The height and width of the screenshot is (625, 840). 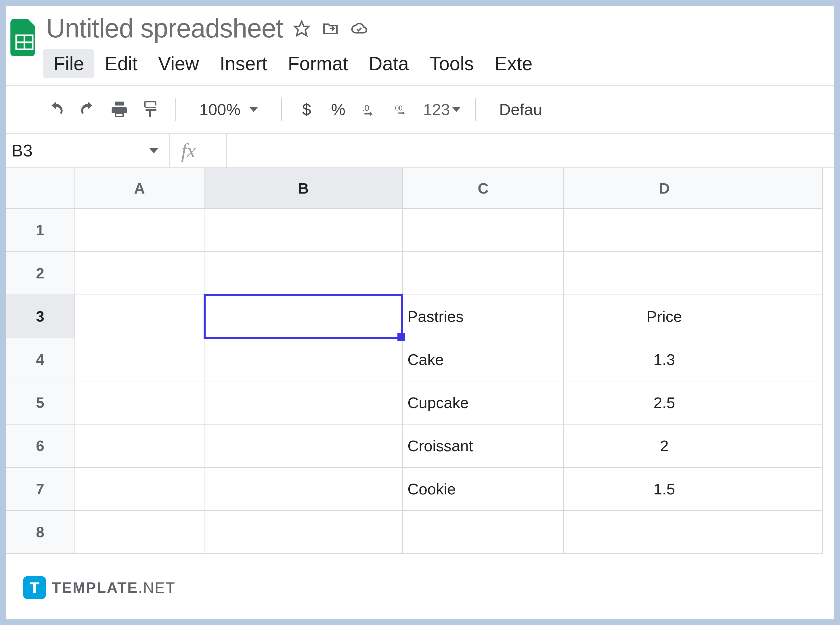 I want to click on cell-A5, so click(x=140, y=403).